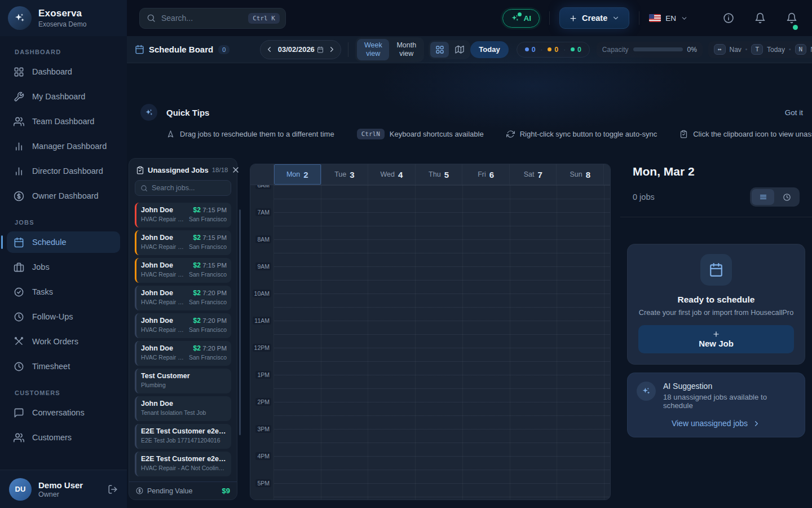 The height and width of the screenshot is (508, 812). Describe the element at coordinates (240, 322) in the screenshot. I see `panel-scrollbar` at that location.